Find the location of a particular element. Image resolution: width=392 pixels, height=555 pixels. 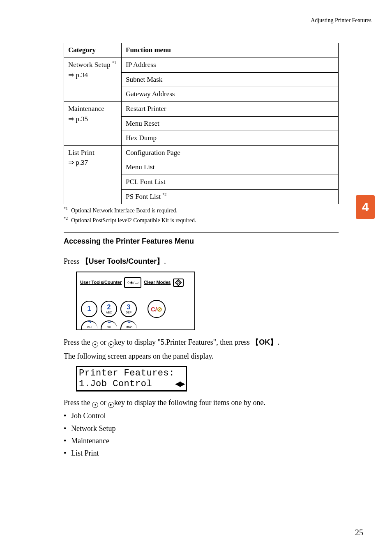

items-list: Job Control Network Setup Maintenance Li… is located at coordinates (201, 434).